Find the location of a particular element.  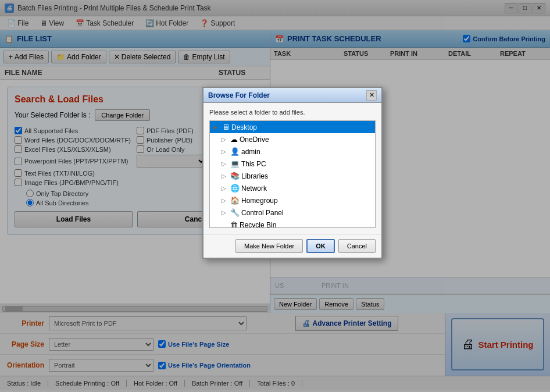

folder-tree: ▶🖥Desktop▷☁OneDrive▷👤admin▷💻This PC▷📚Lib… is located at coordinates (292, 174).